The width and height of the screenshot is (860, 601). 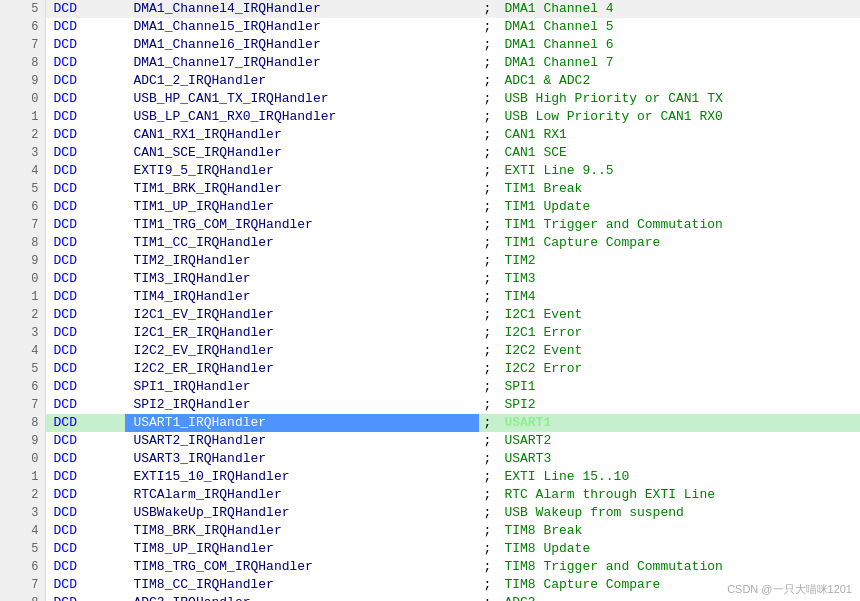 I want to click on irq-comment: I2C1 Event, so click(x=678, y=315).